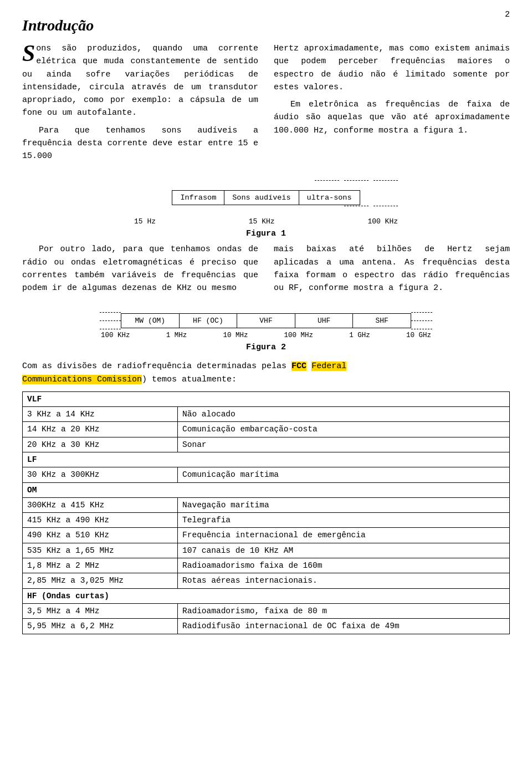 Image resolution: width=532 pixels, height=784 pixels. Describe the element at coordinates (190, 379) in the screenshot. I see `fcc-rest: ) temos atualmente:` at that location.